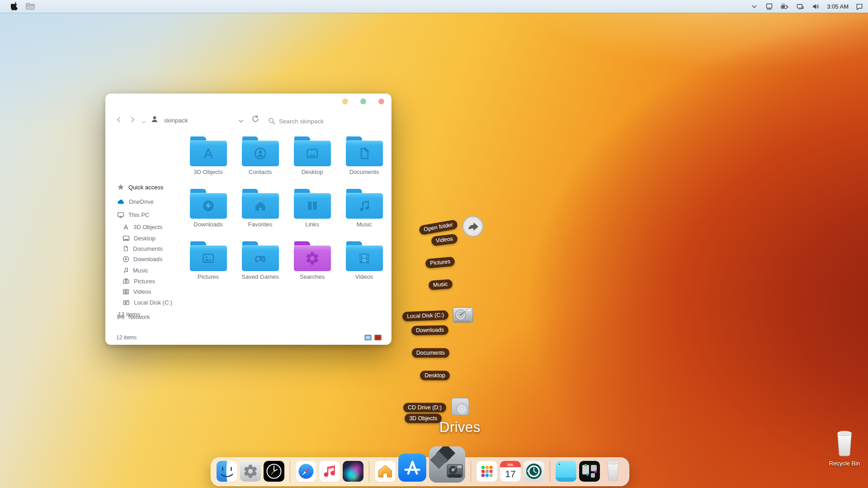 This screenshot has height=488, width=868. What do you see at coordinates (133, 215) in the screenshot?
I see `sidebar-item-this-pc: This PC` at bounding box center [133, 215].